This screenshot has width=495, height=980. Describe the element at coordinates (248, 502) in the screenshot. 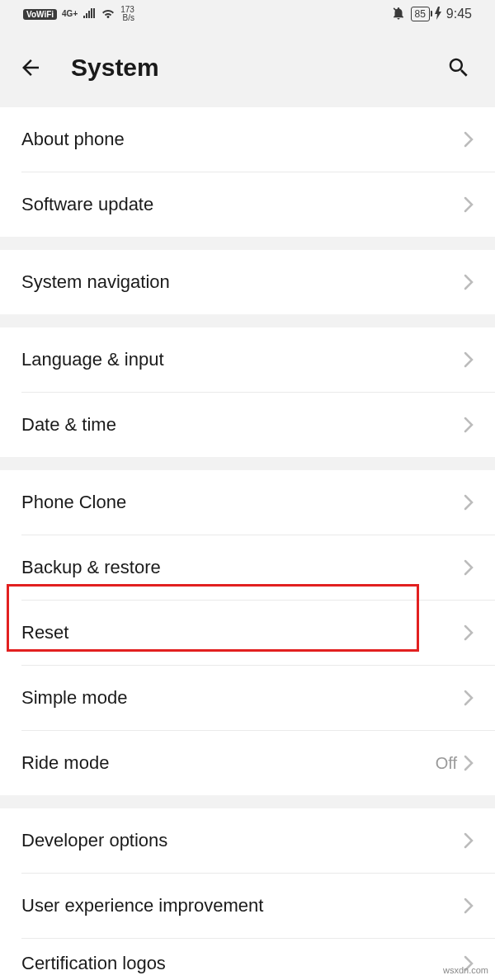

I see `item-phone-clone: Phone Clone` at that location.